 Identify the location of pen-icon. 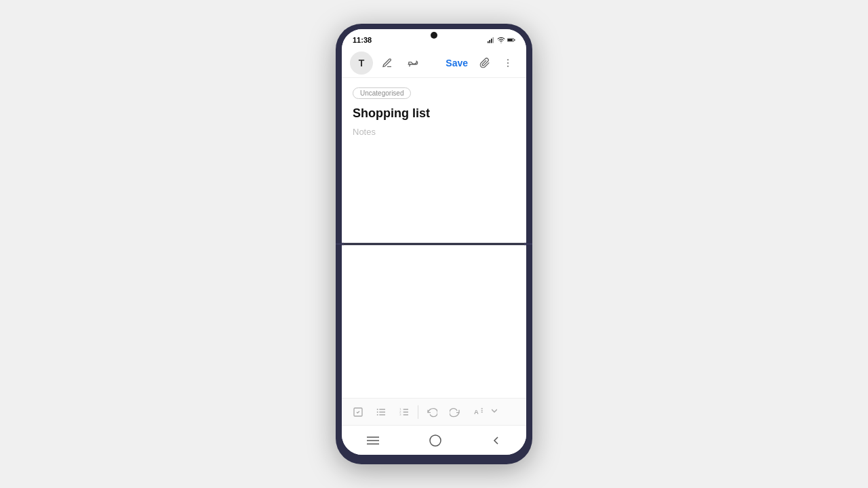
(387, 63).